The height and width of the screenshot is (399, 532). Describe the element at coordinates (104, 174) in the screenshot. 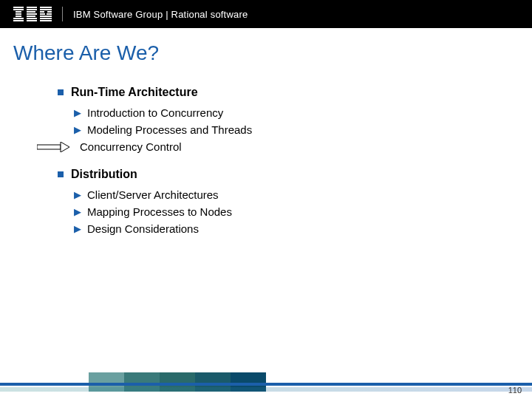

I see `section-heading-text: Distribution` at that location.